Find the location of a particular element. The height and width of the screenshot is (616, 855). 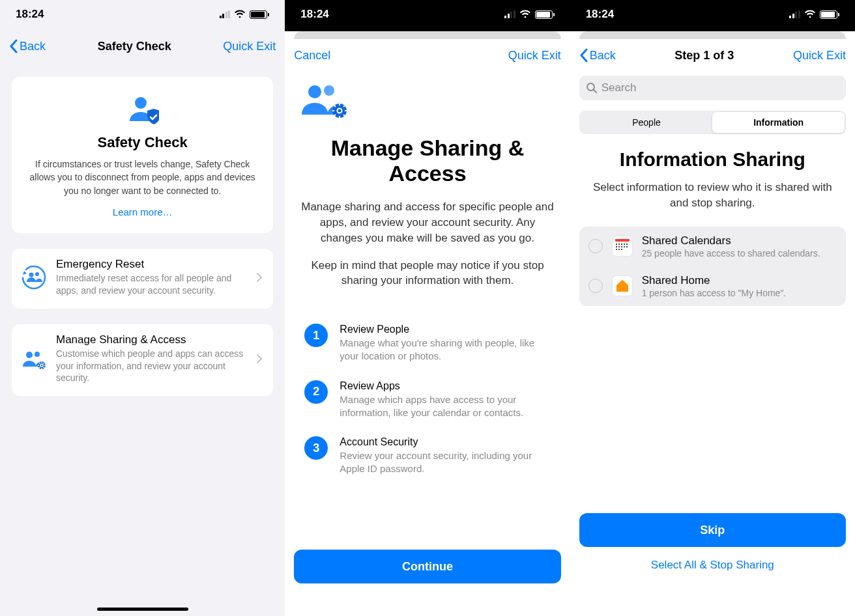

cancel-button: Cancel is located at coordinates (312, 56).